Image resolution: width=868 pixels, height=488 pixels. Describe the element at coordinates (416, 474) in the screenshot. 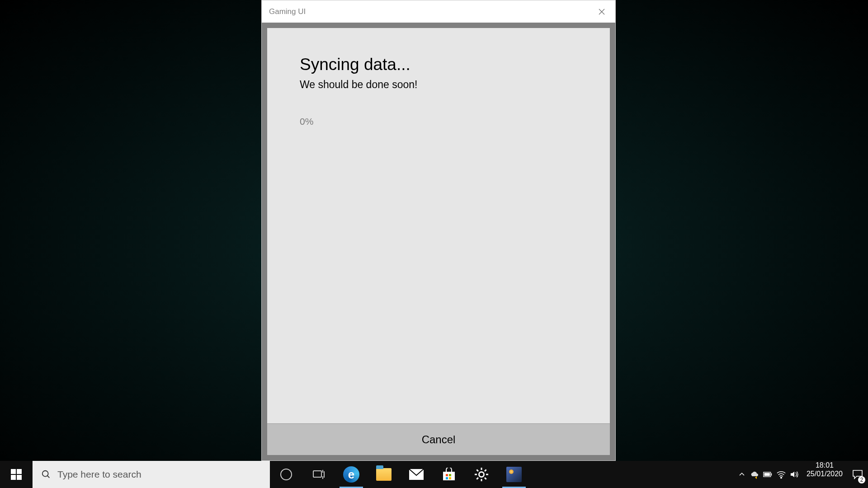

I see `mail-button` at that location.